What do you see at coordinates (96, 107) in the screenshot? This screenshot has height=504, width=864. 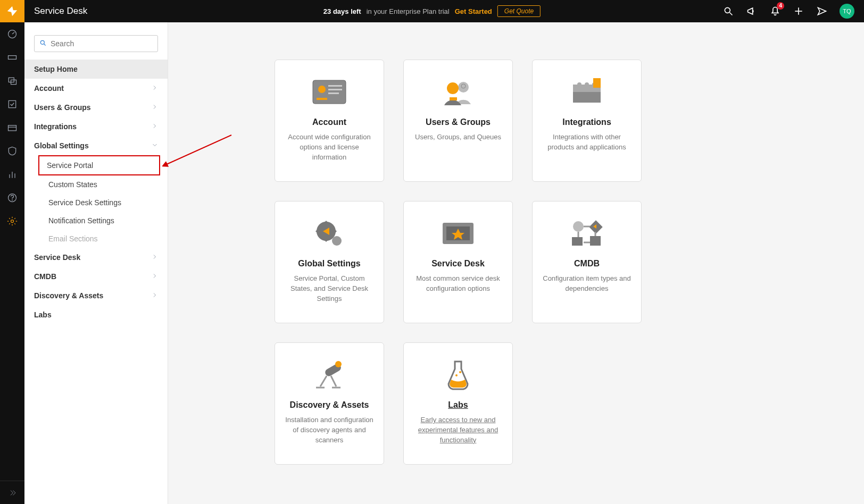 I see `sidebar-users-groups: Users & Groups` at bounding box center [96, 107].